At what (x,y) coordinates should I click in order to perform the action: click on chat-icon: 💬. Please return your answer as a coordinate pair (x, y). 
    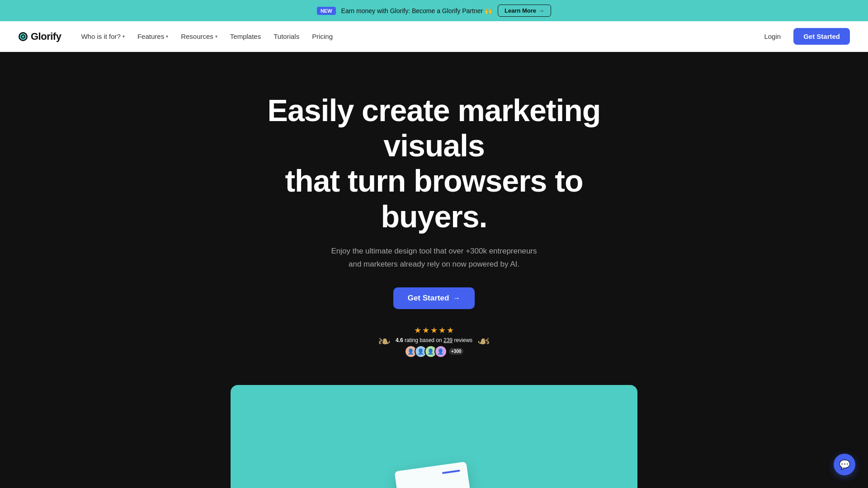
    Looking at the image, I should click on (844, 465).